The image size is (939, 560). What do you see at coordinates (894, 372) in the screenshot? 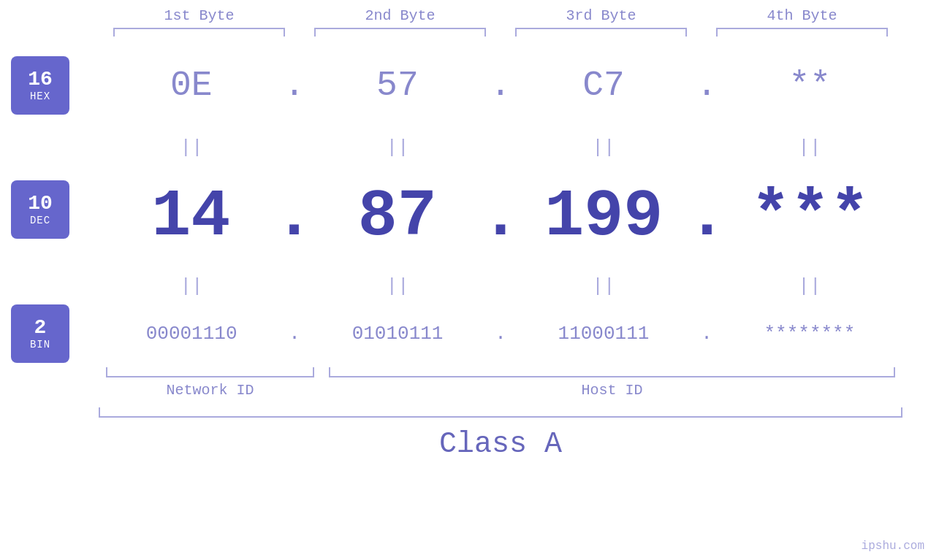
I see `host-bracket-vr` at bounding box center [894, 372].